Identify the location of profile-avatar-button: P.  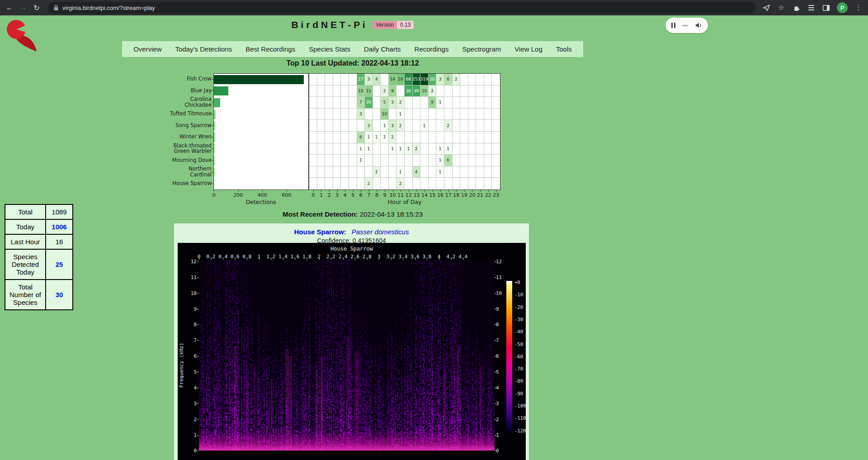
(842, 8).